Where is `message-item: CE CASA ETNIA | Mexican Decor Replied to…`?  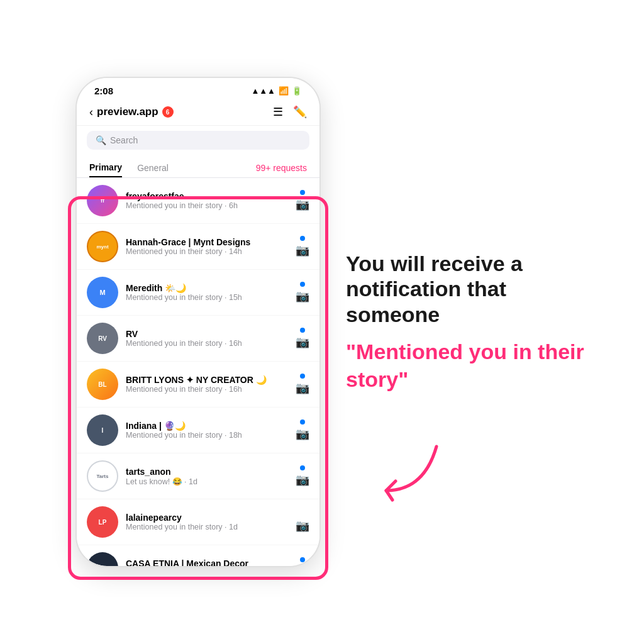
message-item: CE CASA ETNIA | Mexican Decor Replied to… is located at coordinates (198, 556).